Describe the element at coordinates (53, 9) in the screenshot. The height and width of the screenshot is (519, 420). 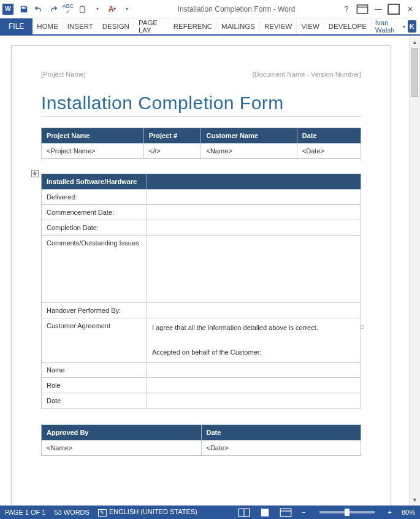
I see `redo-icon` at that location.